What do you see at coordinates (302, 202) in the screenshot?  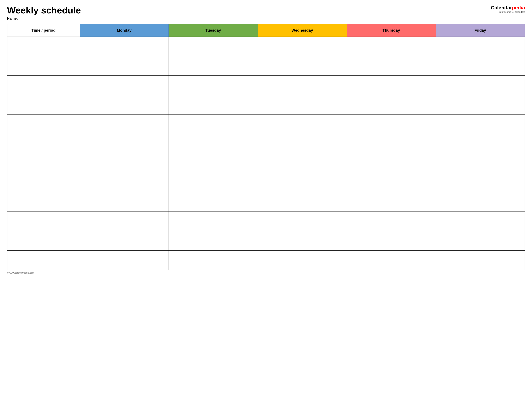 I see `cell-row8-col3` at bounding box center [302, 202].